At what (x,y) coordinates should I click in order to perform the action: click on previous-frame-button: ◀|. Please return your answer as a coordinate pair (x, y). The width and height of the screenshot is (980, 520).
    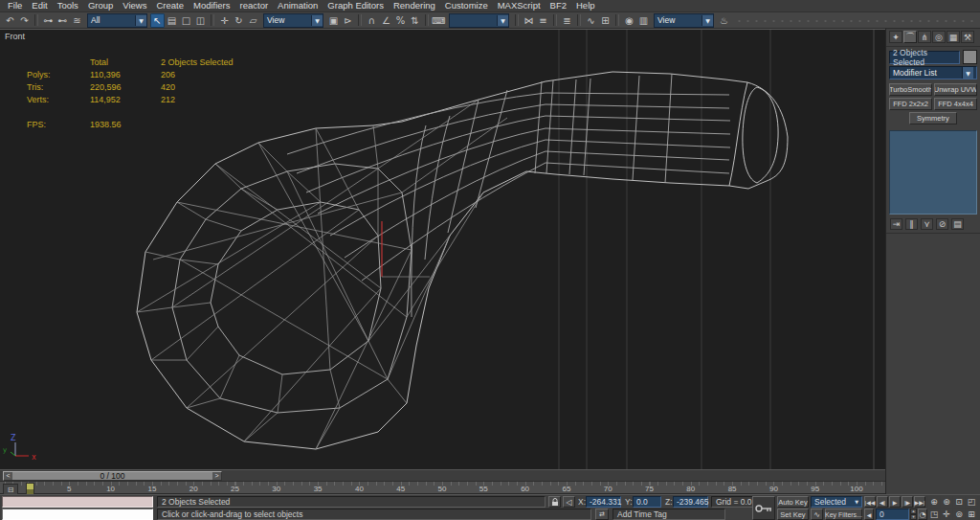
    Looking at the image, I should click on (882, 502).